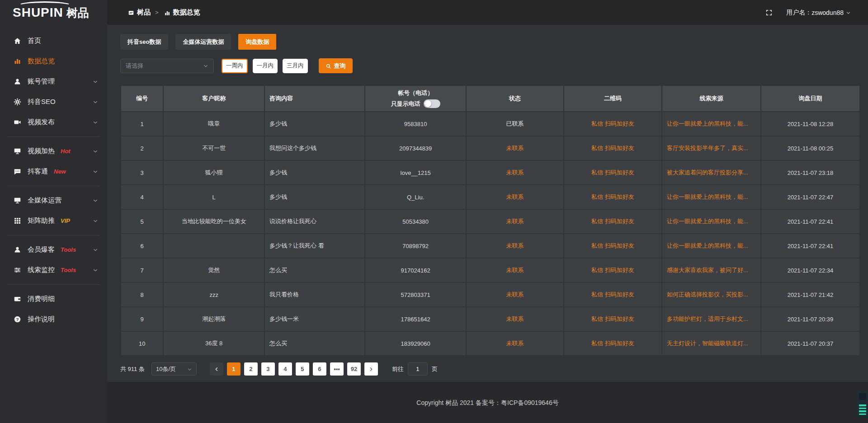  What do you see at coordinates (53, 201) in the screenshot?
I see `sidebar-item-全媒体运营: 全媒体运营` at bounding box center [53, 201].